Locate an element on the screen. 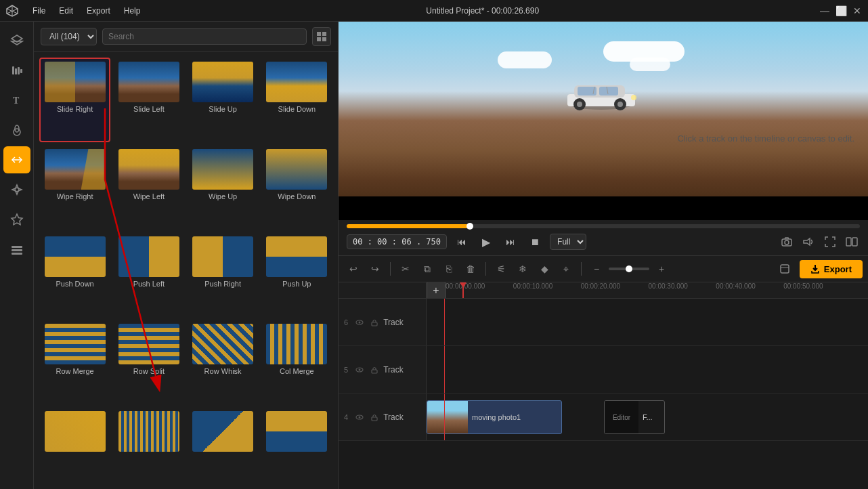  transition-slide-right: Slide Right is located at coordinates (74, 100).